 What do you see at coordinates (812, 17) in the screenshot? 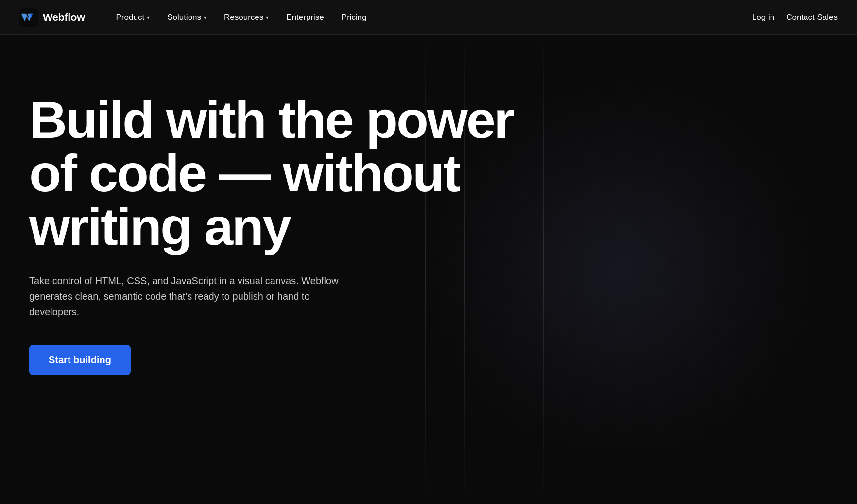
I see `contact-sales-link: Contact Sales` at bounding box center [812, 17].